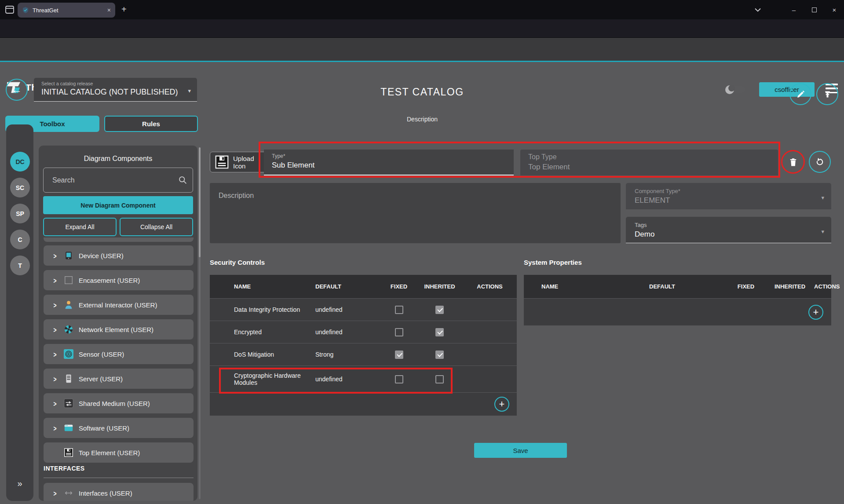 The height and width of the screenshot is (504, 844). I want to click on description-tab: Description, so click(422, 119).